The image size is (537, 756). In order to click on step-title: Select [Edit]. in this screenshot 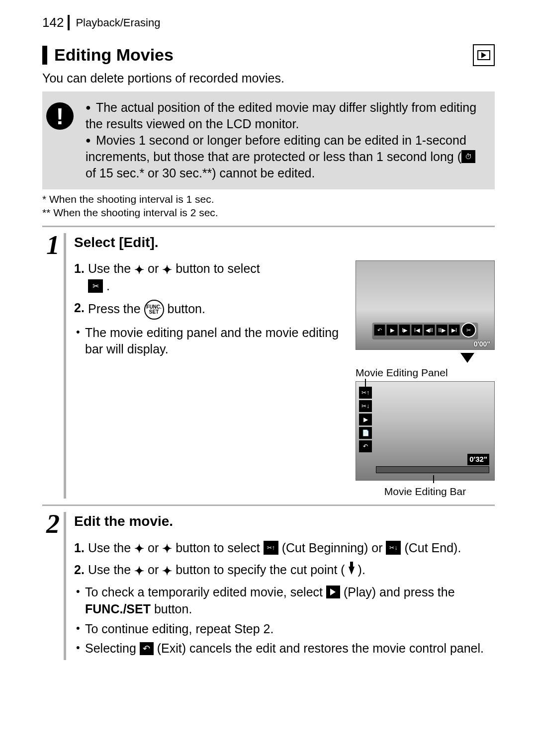, I will do `click(284, 243)`.